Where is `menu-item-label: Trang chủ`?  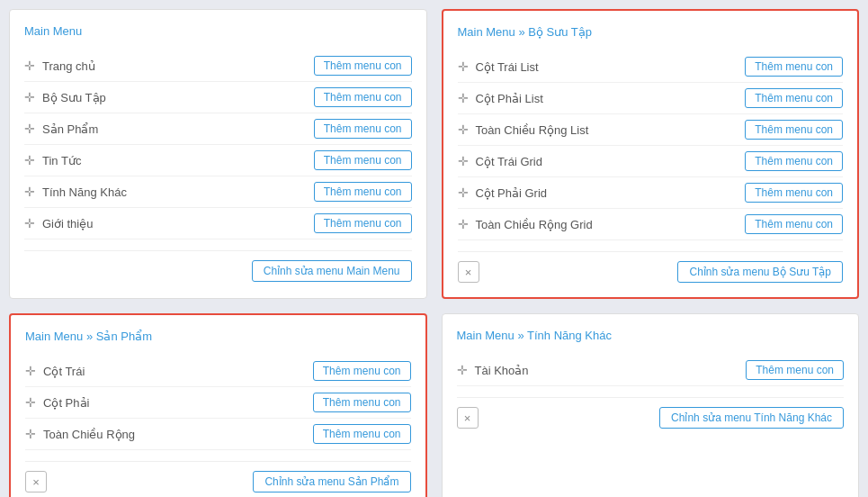
menu-item-label: Trang chủ is located at coordinates (68, 67).